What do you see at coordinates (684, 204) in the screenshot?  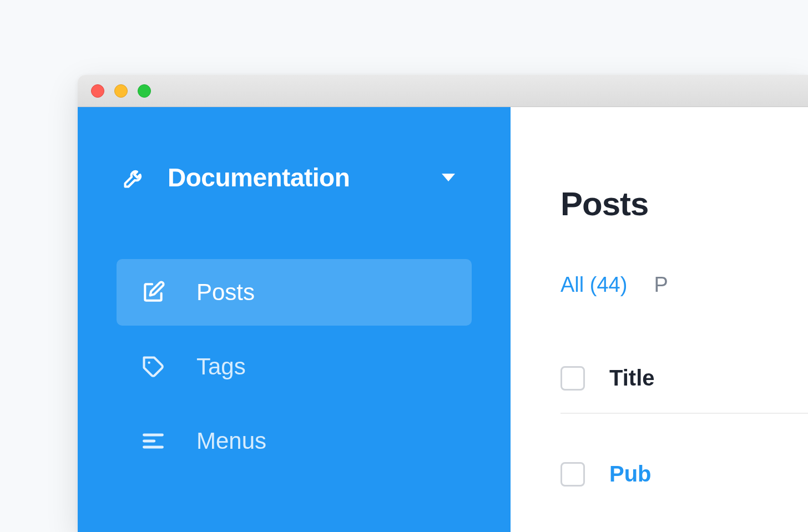 I see `page-title: Posts` at bounding box center [684, 204].